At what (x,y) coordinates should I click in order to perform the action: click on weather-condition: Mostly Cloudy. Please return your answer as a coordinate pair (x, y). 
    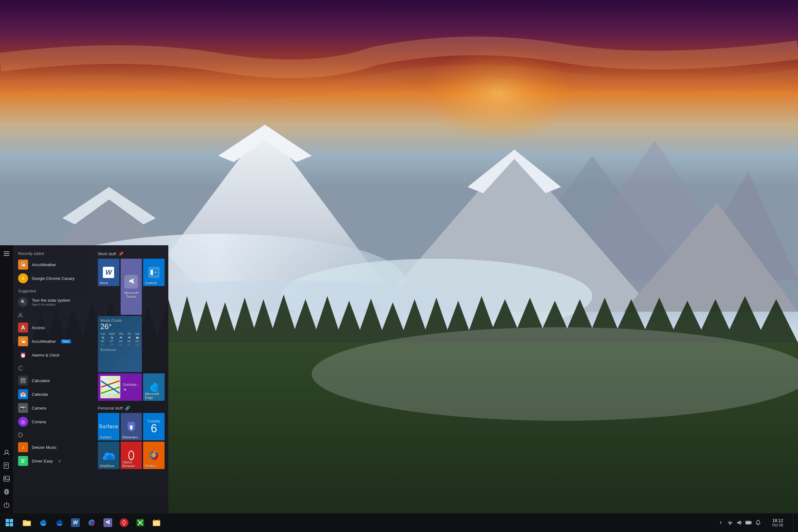
    Looking at the image, I should click on (120, 320).